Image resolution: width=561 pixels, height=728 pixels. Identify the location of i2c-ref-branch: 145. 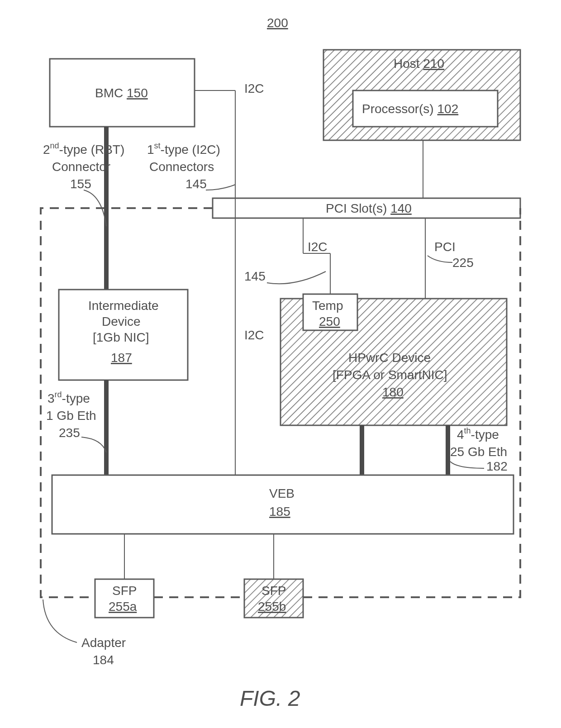
(255, 276).